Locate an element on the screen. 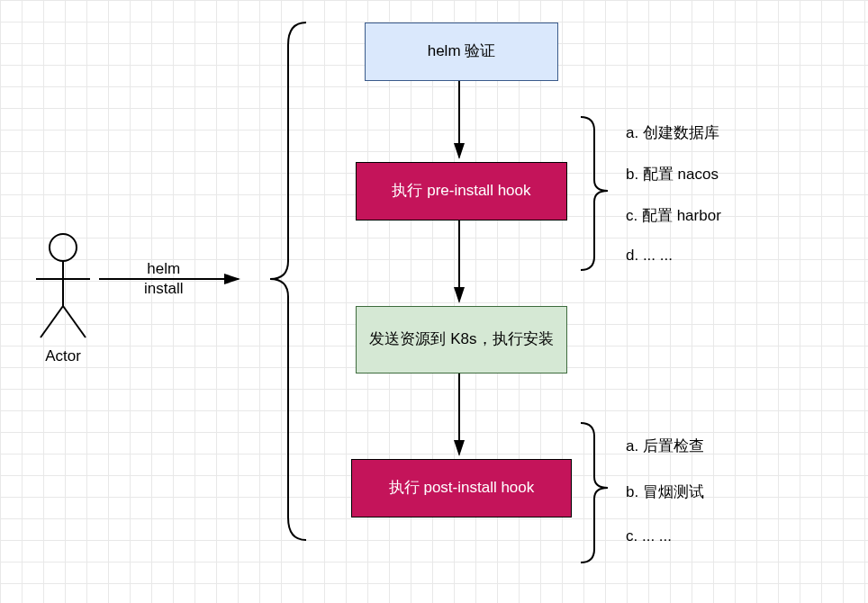 The width and height of the screenshot is (868, 603). post-install-list: a. 后置检查 b. 冒烟测试 c. ... ... is located at coordinates (665, 490).